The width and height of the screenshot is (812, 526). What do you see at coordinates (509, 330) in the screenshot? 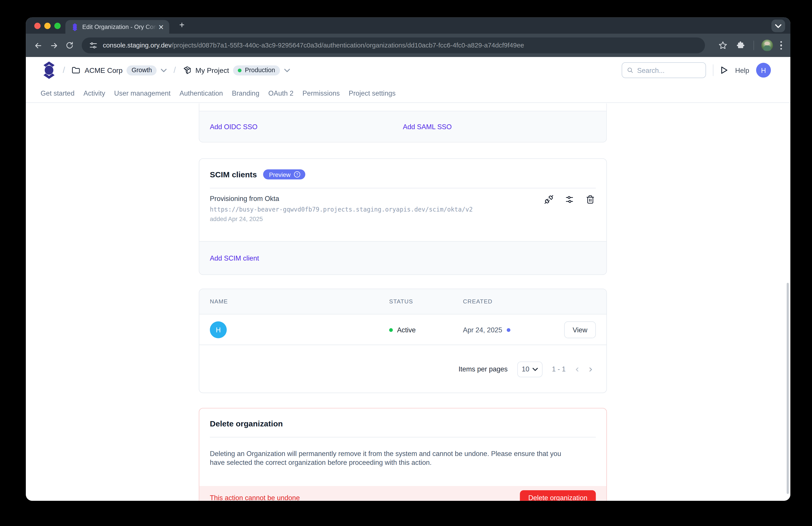
I see `created-dot` at bounding box center [509, 330].